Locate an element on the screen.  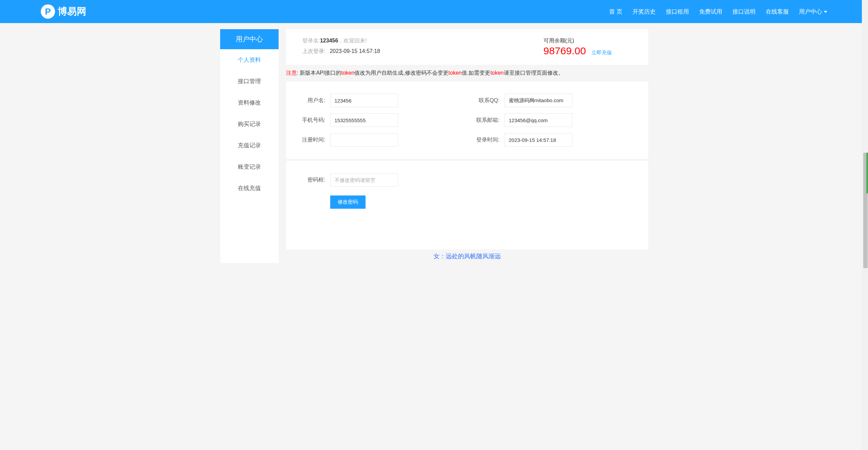
last-login-label: 上次登录: is located at coordinates (314, 51).